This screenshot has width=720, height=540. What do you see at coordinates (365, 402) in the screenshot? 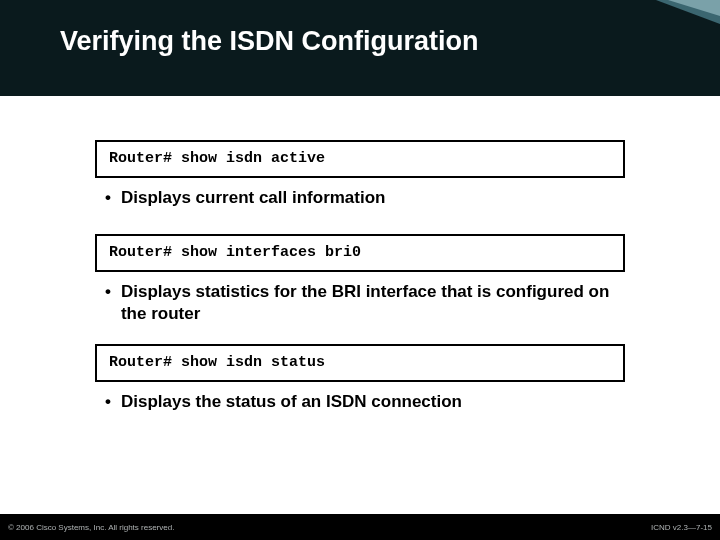
I see `bullet-item: • Displays the status of an ISDN connect…` at bounding box center [365, 402].